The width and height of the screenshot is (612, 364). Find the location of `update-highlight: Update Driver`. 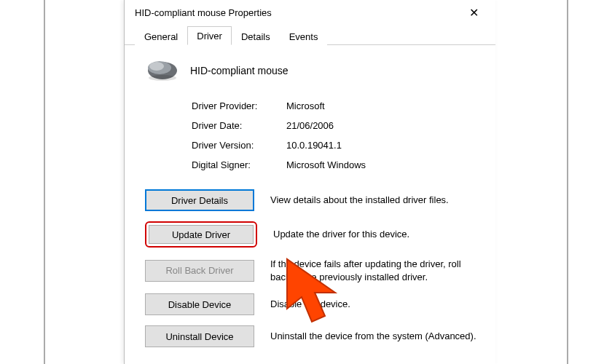

update-highlight: Update Driver is located at coordinates (201, 234).